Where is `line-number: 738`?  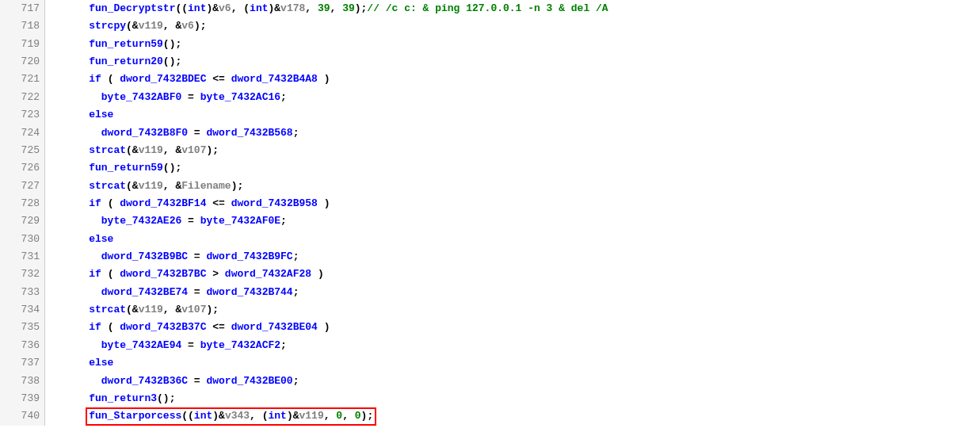
line-number: 738 is located at coordinates (22, 381).